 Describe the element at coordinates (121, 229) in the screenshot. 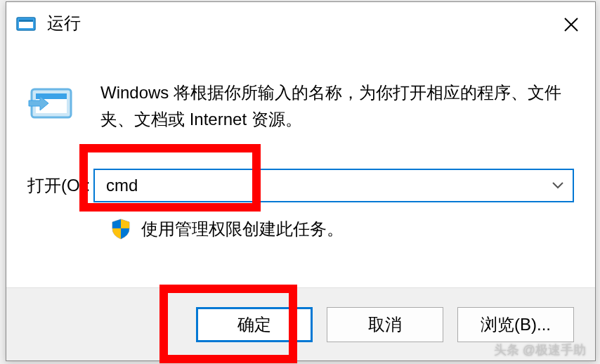

I see `shield-icon` at that location.